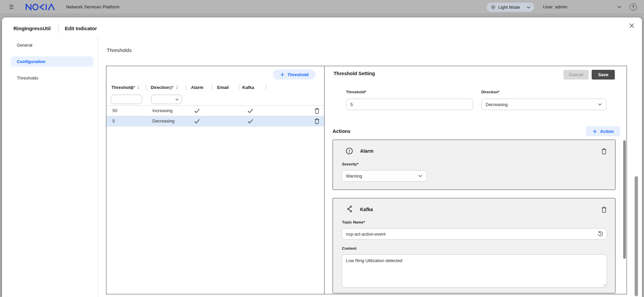 This screenshot has height=297, width=644. What do you see at coordinates (223, 88) in the screenshot?
I see `column-header-email: Email` at bounding box center [223, 88].